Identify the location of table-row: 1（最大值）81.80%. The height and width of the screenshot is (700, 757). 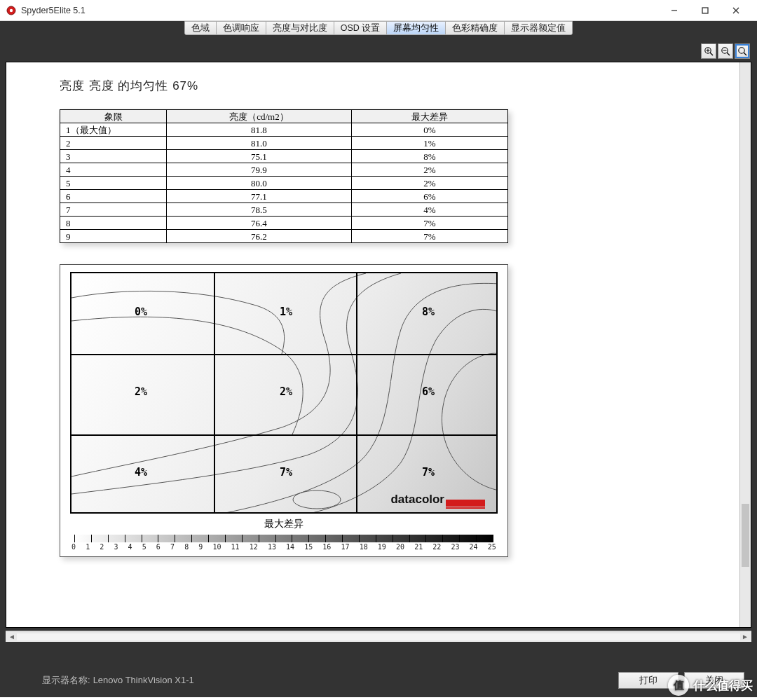
(285, 130).